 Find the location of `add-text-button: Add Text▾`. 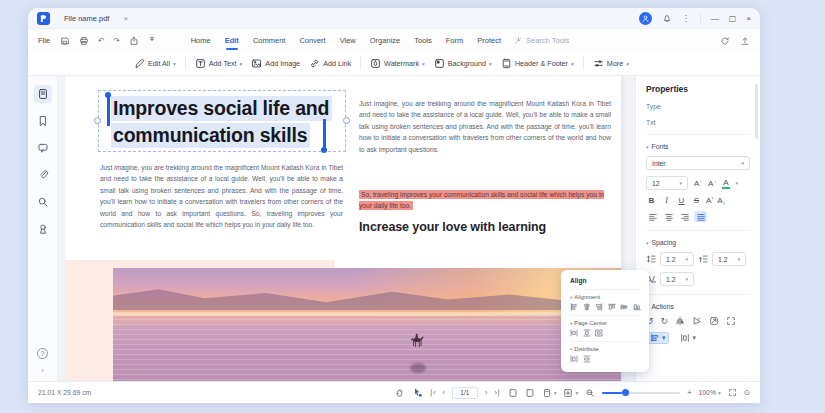

add-text-button: Add Text▾ is located at coordinates (219, 64).